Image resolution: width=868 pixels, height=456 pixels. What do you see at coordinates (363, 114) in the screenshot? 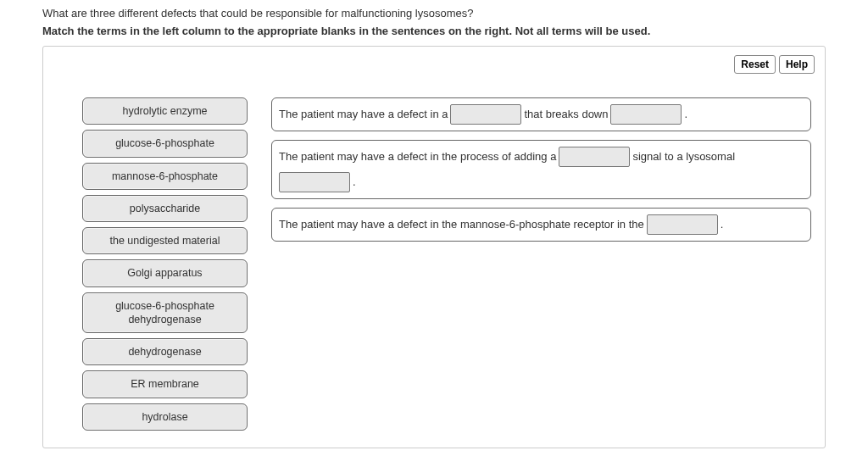
I see `sentence-text: The patient may have a defect in a` at bounding box center [363, 114].